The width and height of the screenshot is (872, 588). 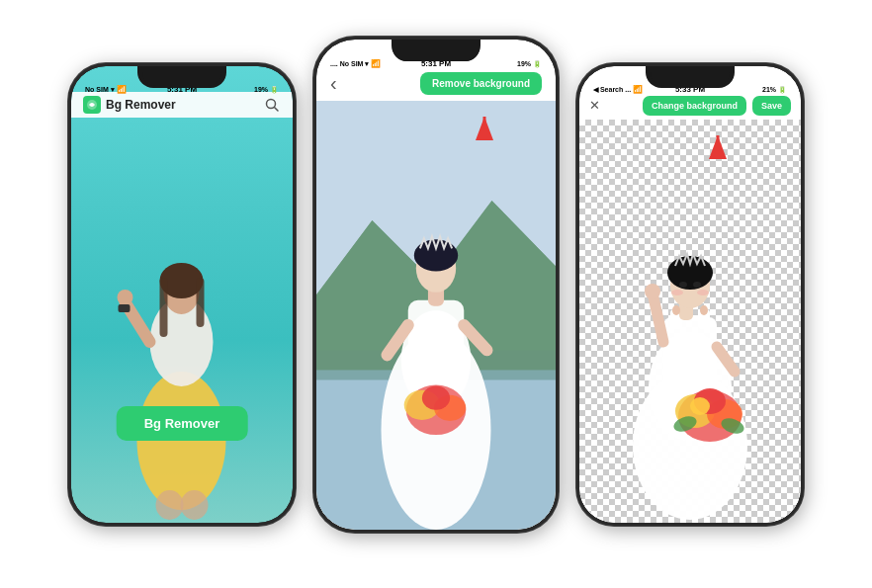 What do you see at coordinates (267, 90) in the screenshot?
I see `status-right-1: 19% 🔋` at bounding box center [267, 90].